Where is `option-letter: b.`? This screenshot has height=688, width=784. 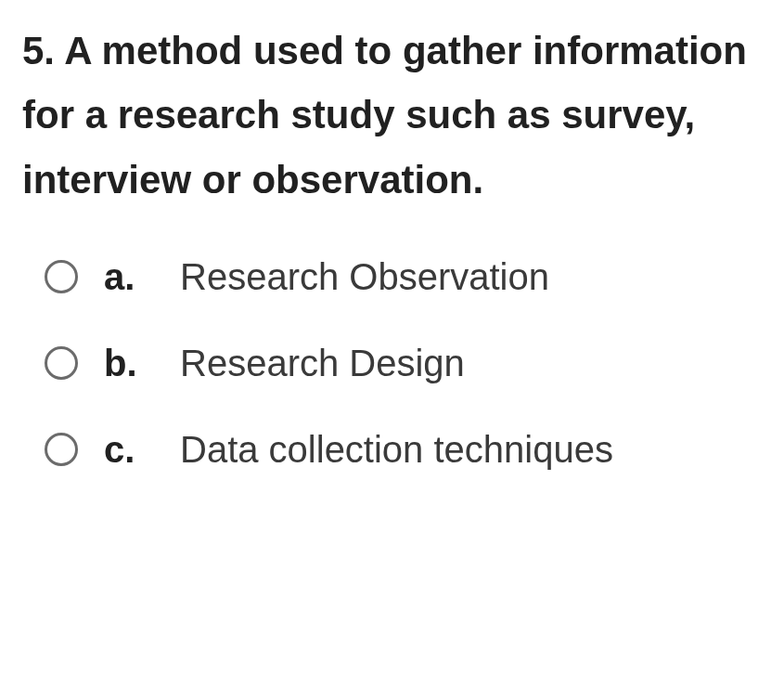
option-letter: b. is located at coordinates (123, 364).